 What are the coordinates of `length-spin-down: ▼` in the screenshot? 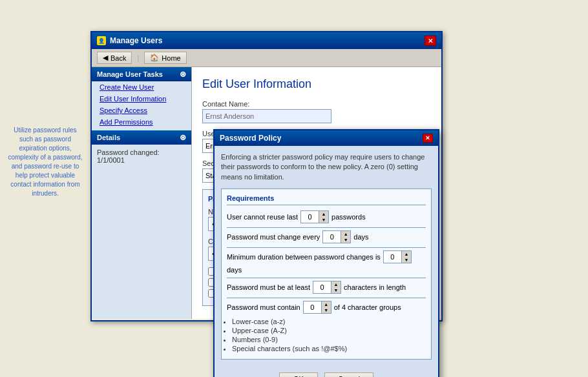 It's located at (336, 290).